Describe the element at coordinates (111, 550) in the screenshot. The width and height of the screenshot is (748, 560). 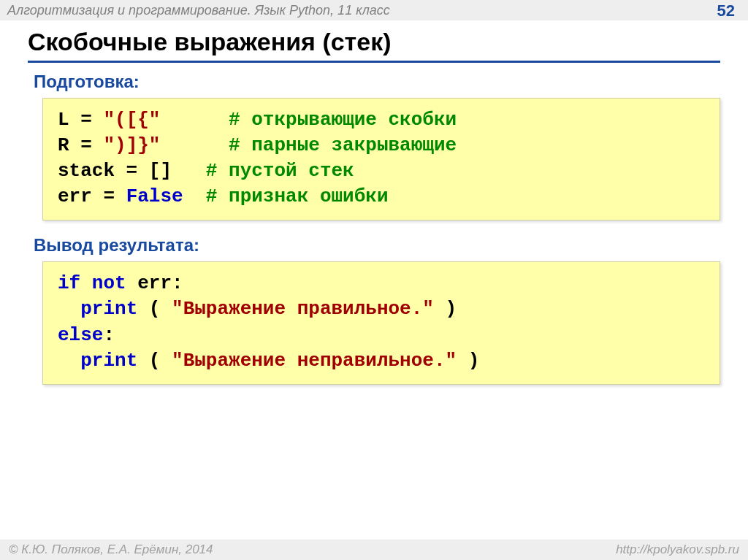
I see `footer-copyright: © К.Ю. Поляков, Е.А. Ерёмин, 2014` at that location.